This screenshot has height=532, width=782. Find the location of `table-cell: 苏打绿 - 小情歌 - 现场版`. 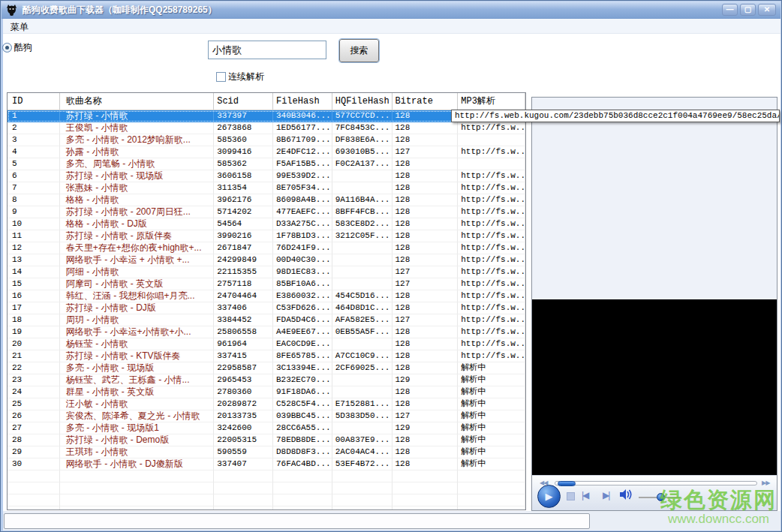

table-cell: 苏打绿 - 小情歌 - 现场版 is located at coordinates (137, 176).